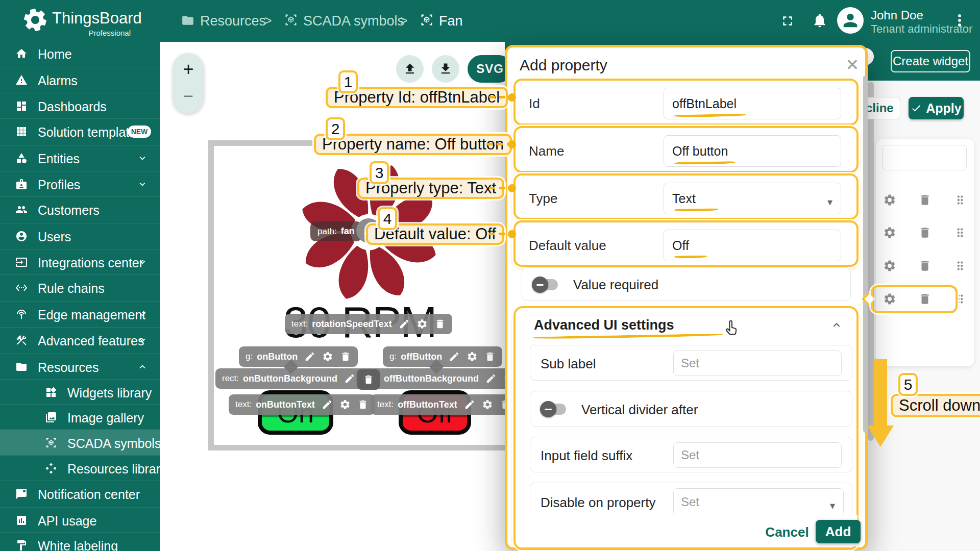 This screenshot has height=551, width=980. I want to click on disable-on-property-select: Set ▾, so click(758, 502).